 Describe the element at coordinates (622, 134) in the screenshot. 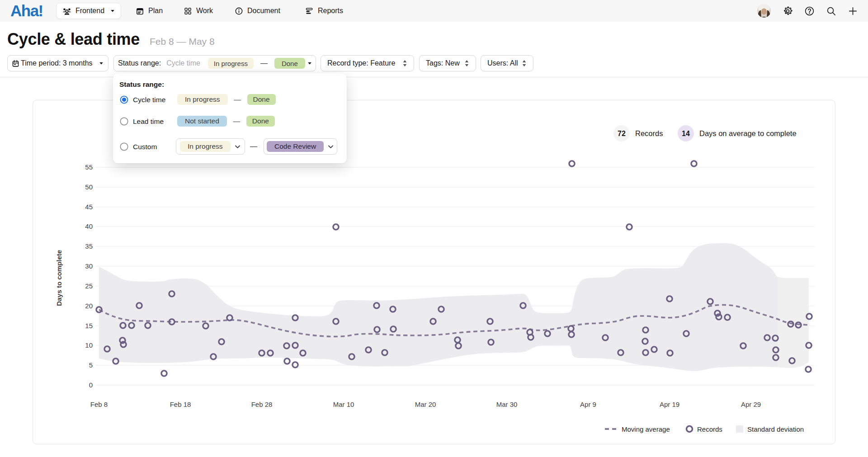

I see `svg-text: 72` at that location.